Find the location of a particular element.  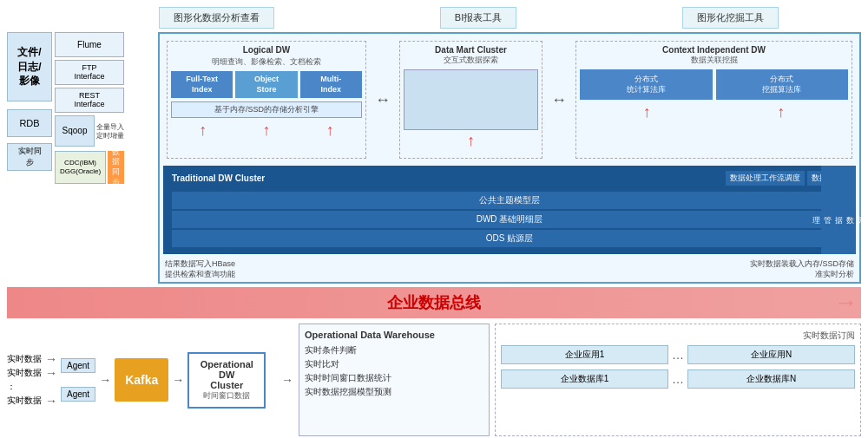

multi-index-box: Multi-Index is located at coordinates (332, 85).